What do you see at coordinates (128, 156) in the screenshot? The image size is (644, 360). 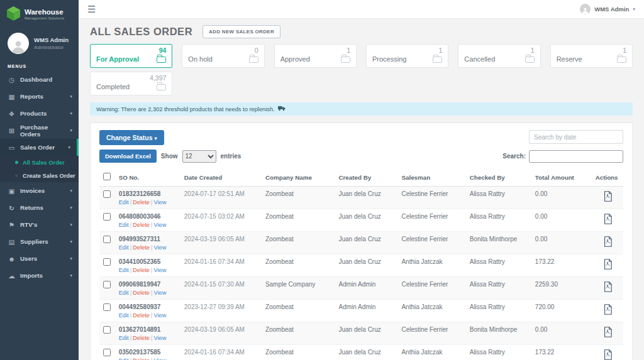 I see `download-excel-button: Download Excel` at bounding box center [128, 156].